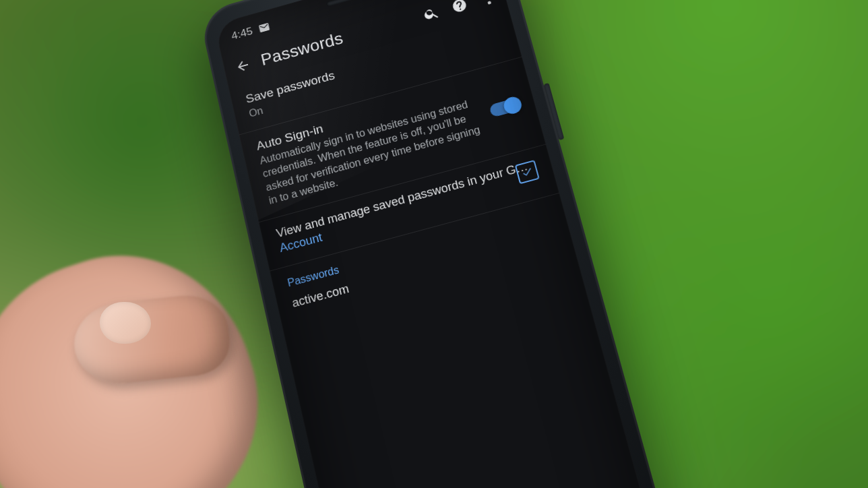 The image size is (868, 488). Describe the element at coordinates (488, 3) in the screenshot. I see `overflow-menu-icon` at that location.